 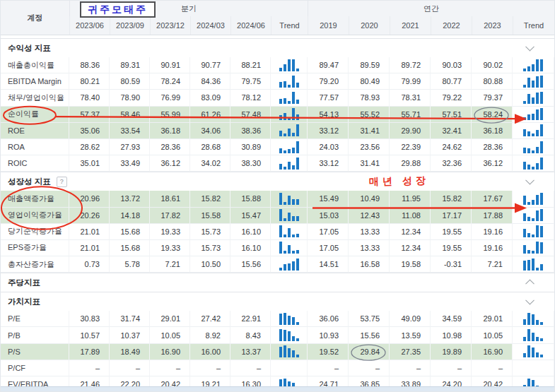 I want to click on annual-value-cell: 77.57, so click(x=328, y=97).